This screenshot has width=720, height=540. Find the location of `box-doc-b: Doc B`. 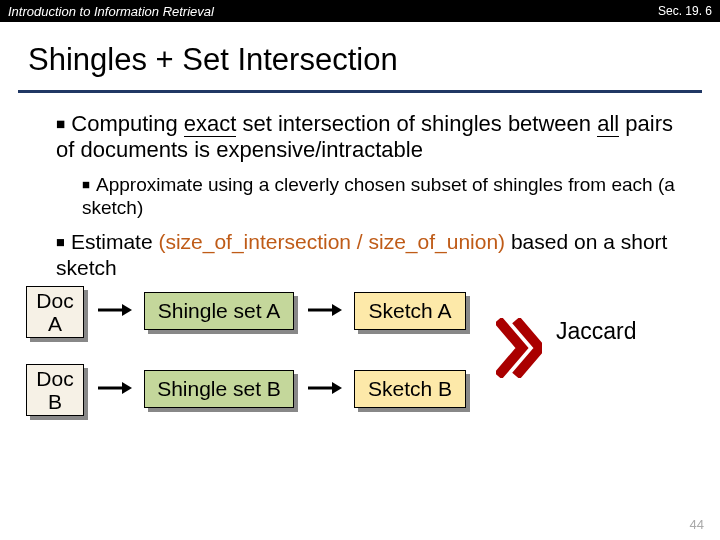

box-doc-b: Doc B is located at coordinates (55, 390).